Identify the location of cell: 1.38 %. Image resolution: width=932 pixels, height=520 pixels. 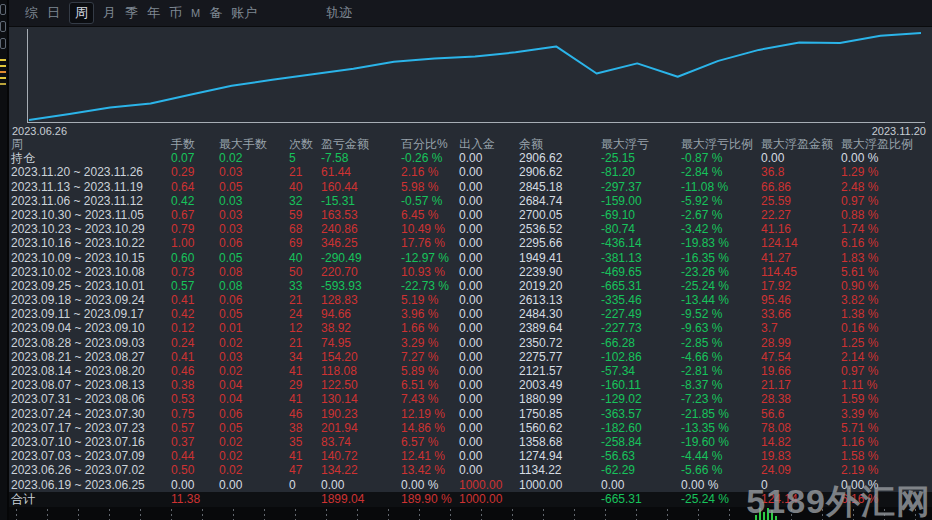
(886, 314).